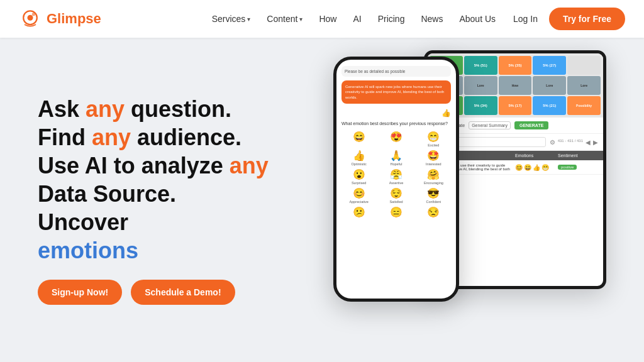  Describe the element at coordinates (396, 72) in the screenshot. I see `phone-prompt: Please be as detailed as possible` at that location.